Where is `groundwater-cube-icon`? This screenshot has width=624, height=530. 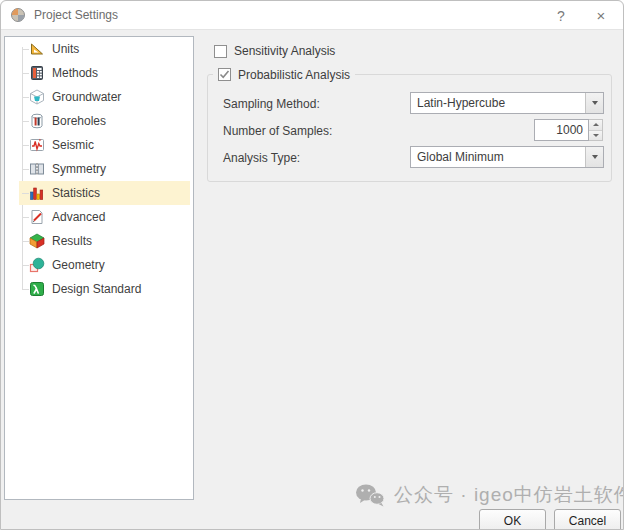
groundwater-cube-icon is located at coordinates (37, 97).